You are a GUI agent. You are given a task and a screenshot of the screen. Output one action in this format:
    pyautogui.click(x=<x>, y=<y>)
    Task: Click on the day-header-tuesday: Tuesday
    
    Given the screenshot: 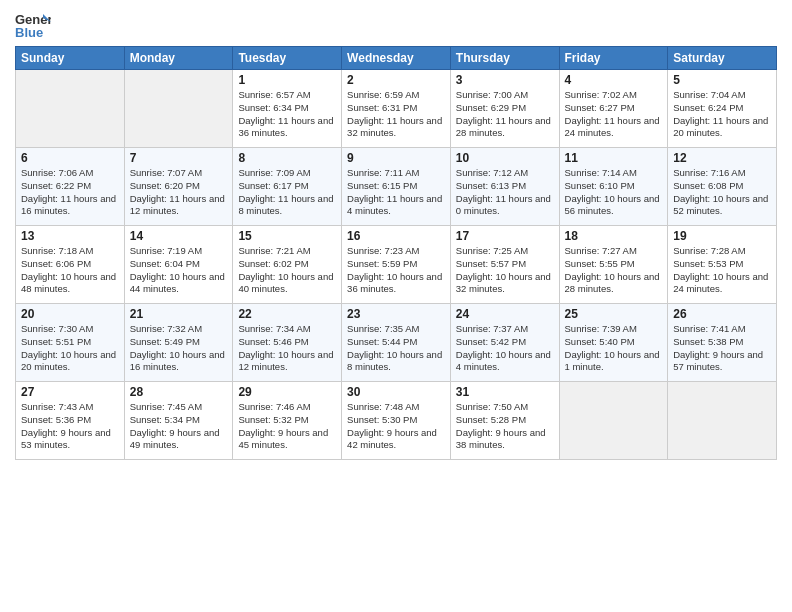 What is the action you would take?
    pyautogui.click(x=288, y=58)
    